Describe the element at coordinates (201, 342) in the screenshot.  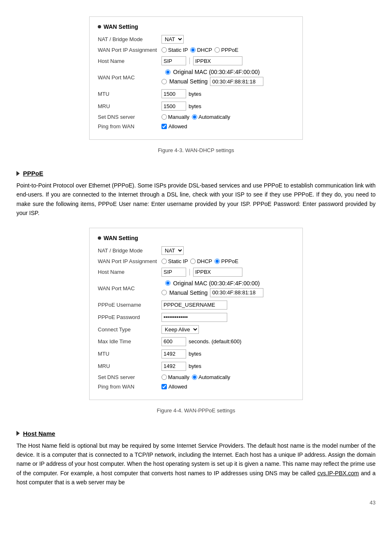
I see `max-idle-value: seconds. (default:600)` at that location.